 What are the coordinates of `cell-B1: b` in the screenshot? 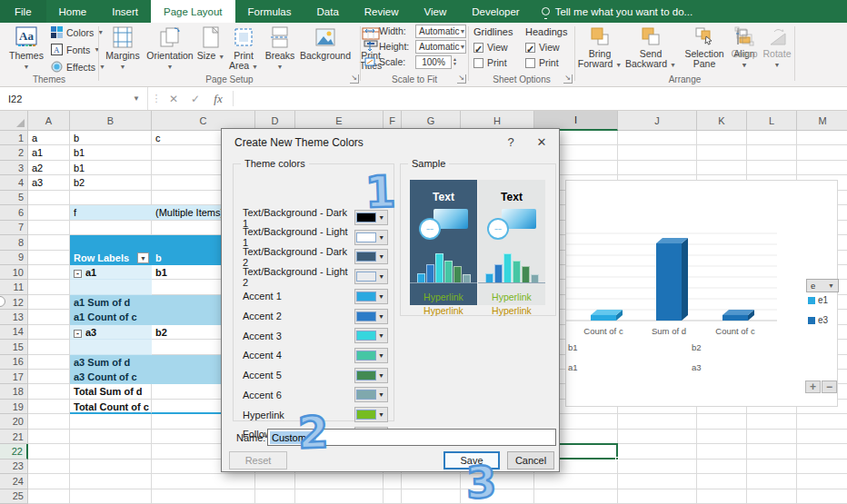 It's located at (111, 138).